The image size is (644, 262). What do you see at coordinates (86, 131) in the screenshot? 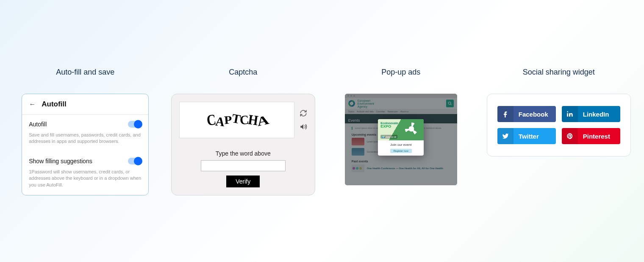
I see `column-autofill: Auto-fill and save ← Autofill Autofill S…` at bounding box center [86, 131].